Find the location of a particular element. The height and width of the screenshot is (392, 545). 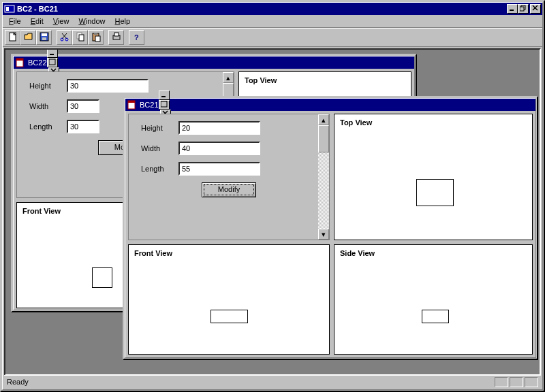

bc22-top-view-label: Top View is located at coordinates (325, 80).